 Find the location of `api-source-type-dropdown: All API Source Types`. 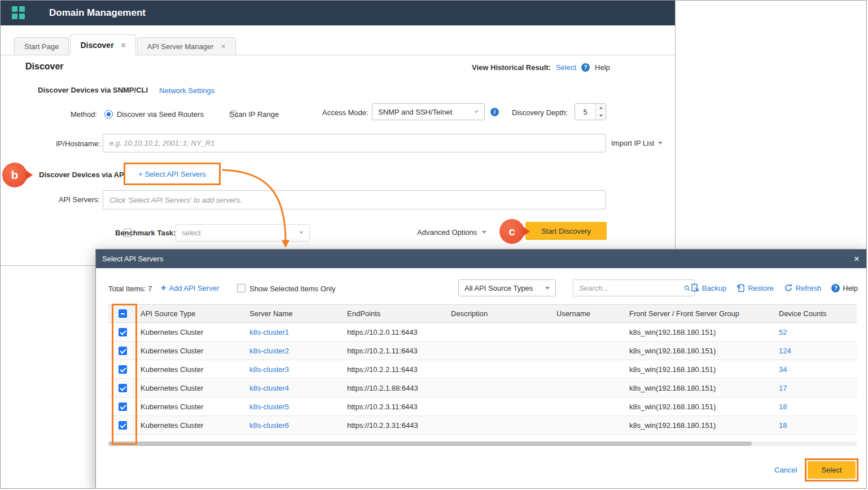

api-source-type-dropdown: All API Source Types is located at coordinates (507, 288).